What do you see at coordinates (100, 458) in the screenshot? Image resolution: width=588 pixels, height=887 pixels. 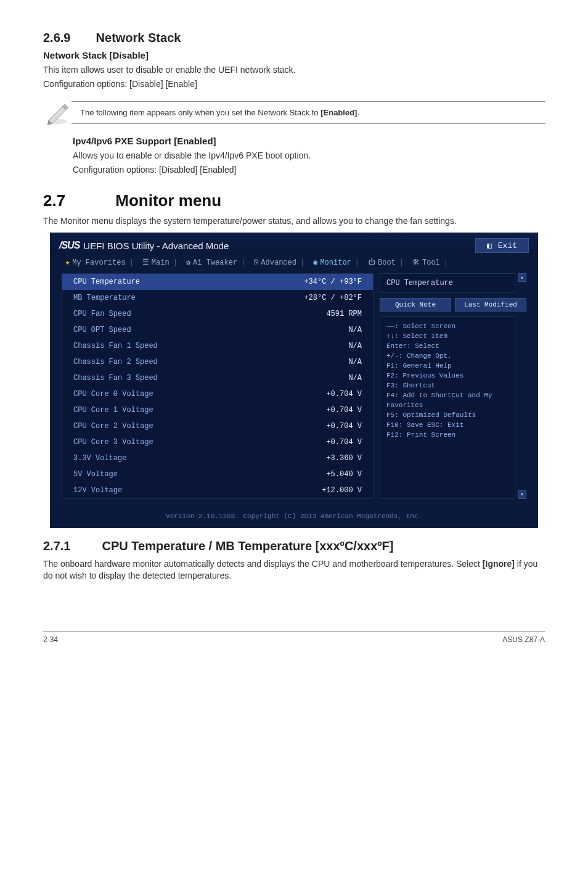 I see `monitor-row-label: 3.3V Voltage` at bounding box center [100, 458].